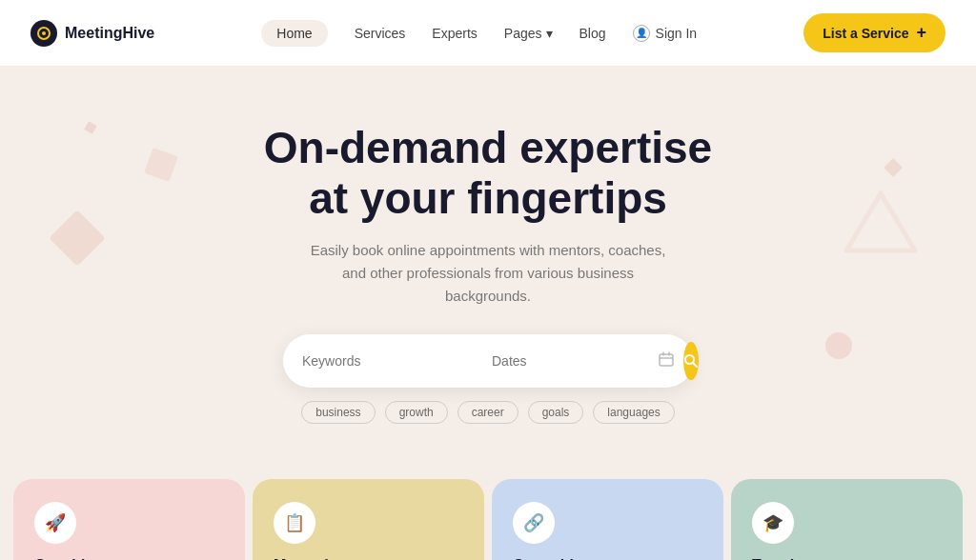  What do you see at coordinates (55, 523) in the screenshot?
I see `card-coaching-icon-wrap: 🚀` at bounding box center [55, 523].